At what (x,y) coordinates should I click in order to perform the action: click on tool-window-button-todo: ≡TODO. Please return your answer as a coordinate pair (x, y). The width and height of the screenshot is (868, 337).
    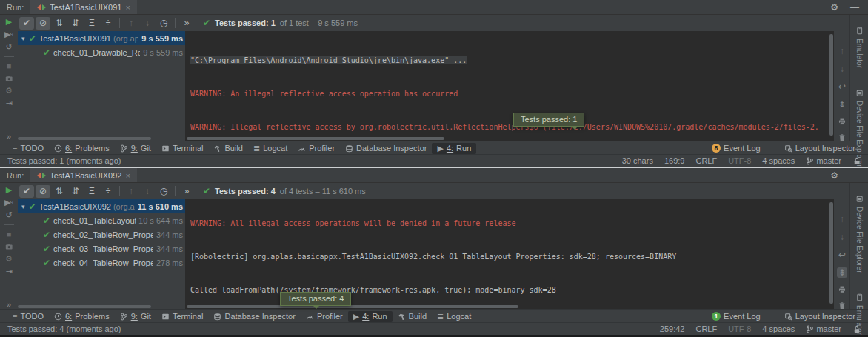
    Looking at the image, I should click on (28, 148).